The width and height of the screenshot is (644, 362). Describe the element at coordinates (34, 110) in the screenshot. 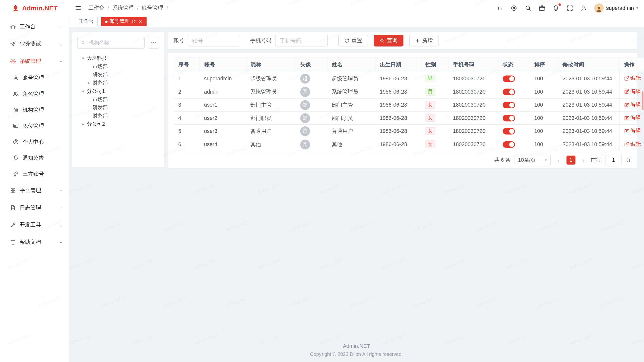

I see `sidebar-item: 机构管理` at that location.